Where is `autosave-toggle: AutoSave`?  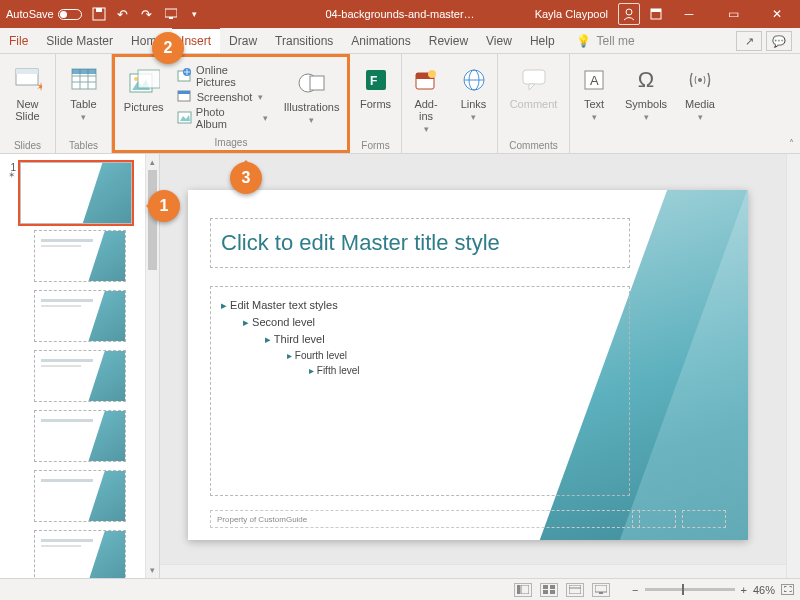 autosave-toggle: AutoSave is located at coordinates (44, 14).